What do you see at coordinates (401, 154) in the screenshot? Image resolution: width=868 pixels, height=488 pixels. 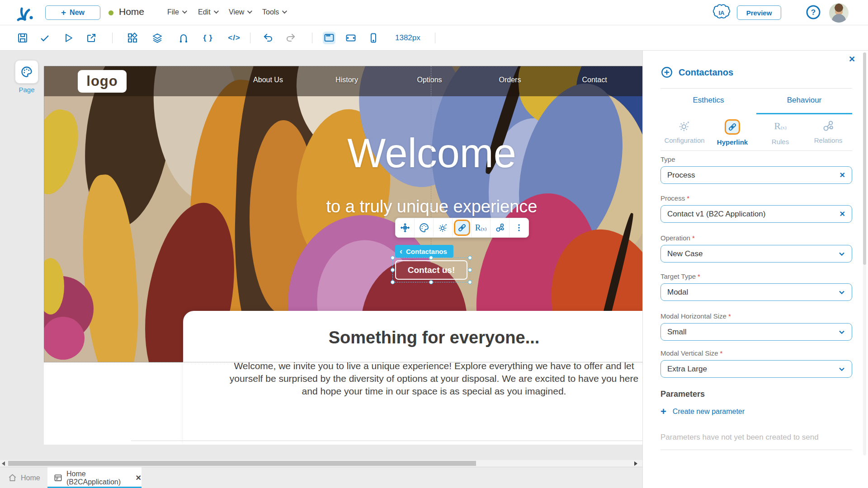 I see `hero-title: Welcome` at bounding box center [401, 154].